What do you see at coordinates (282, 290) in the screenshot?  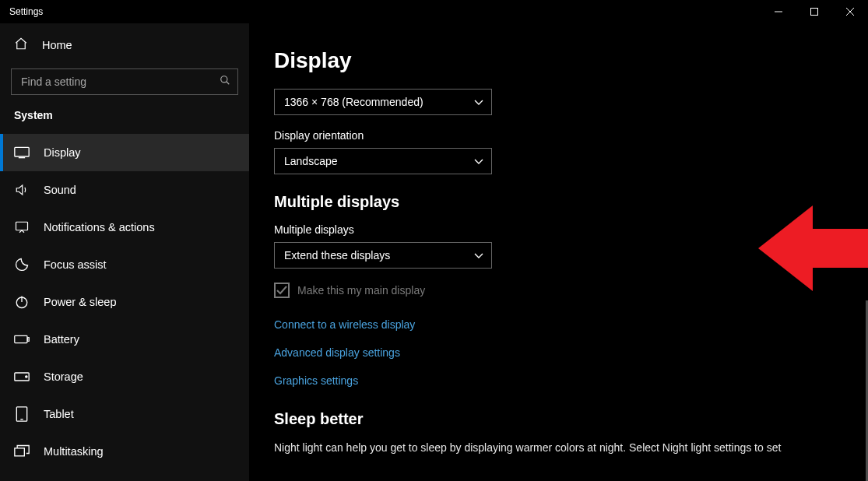 I see `checkbox-icon` at bounding box center [282, 290].